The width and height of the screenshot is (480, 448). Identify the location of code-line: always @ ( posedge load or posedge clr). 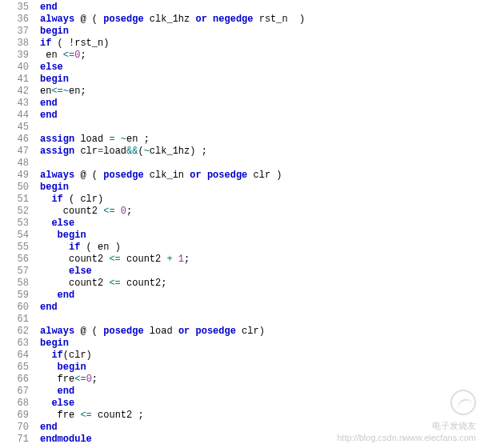
(173, 331).